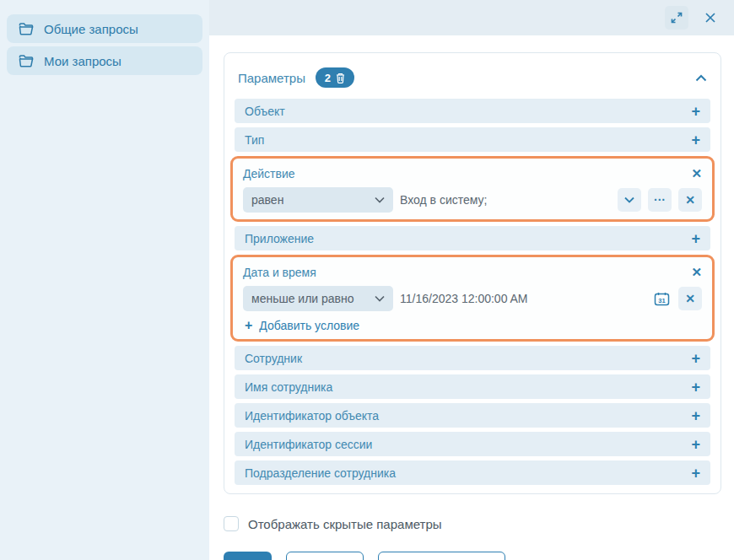  I want to click on calendar-day-glyph: 31, so click(661, 300).